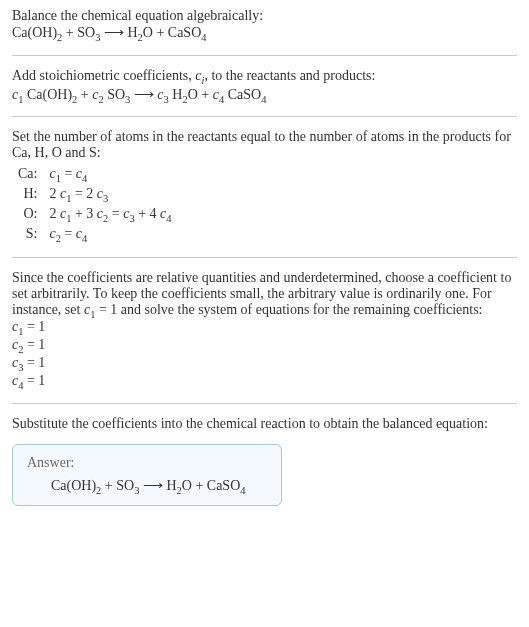 The width and height of the screenshot is (529, 627). I want to click on atom-label: H:, so click(28, 195).